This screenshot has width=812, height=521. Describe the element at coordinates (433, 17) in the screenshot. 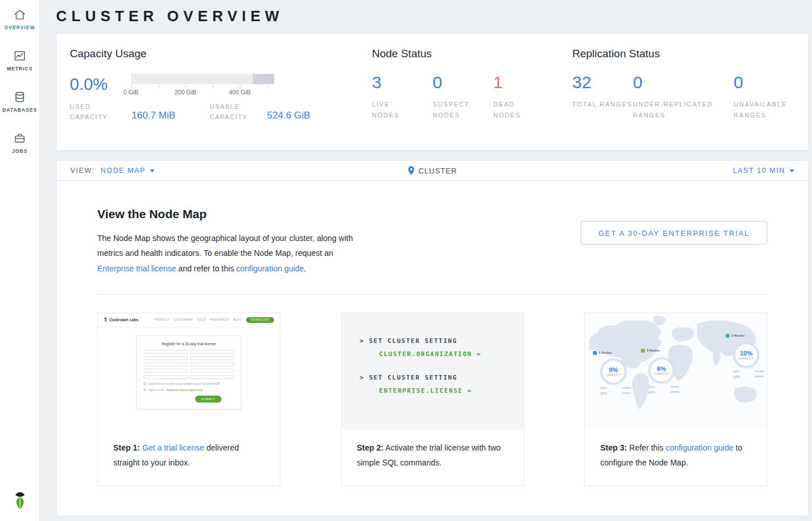

I see `page-title: CLUSTER OVERVIEW` at that location.